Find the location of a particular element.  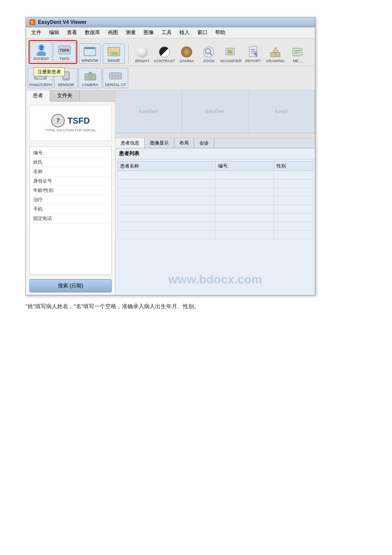

bright-icon is located at coordinates (142, 52).